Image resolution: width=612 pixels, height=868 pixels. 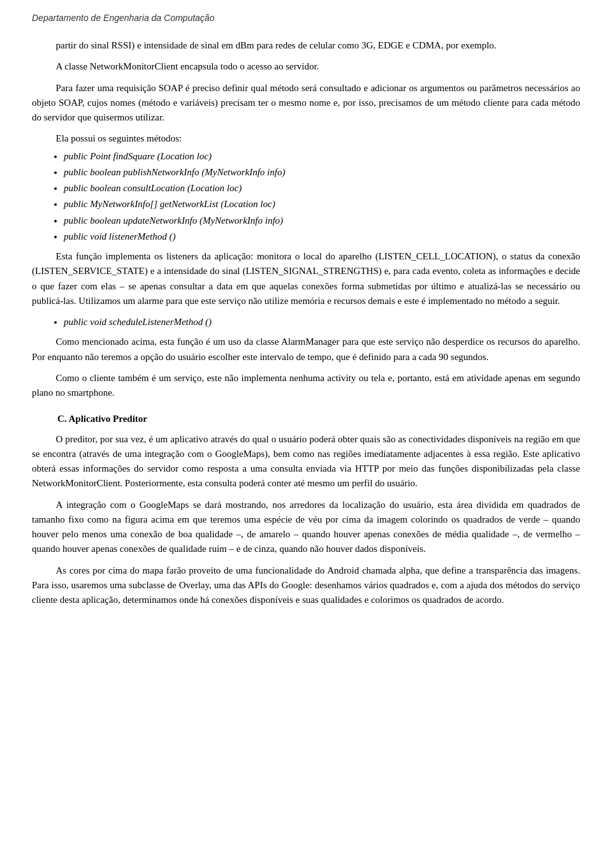 What do you see at coordinates (63, 419) in the screenshot?
I see `section-c-label: C.` at bounding box center [63, 419].